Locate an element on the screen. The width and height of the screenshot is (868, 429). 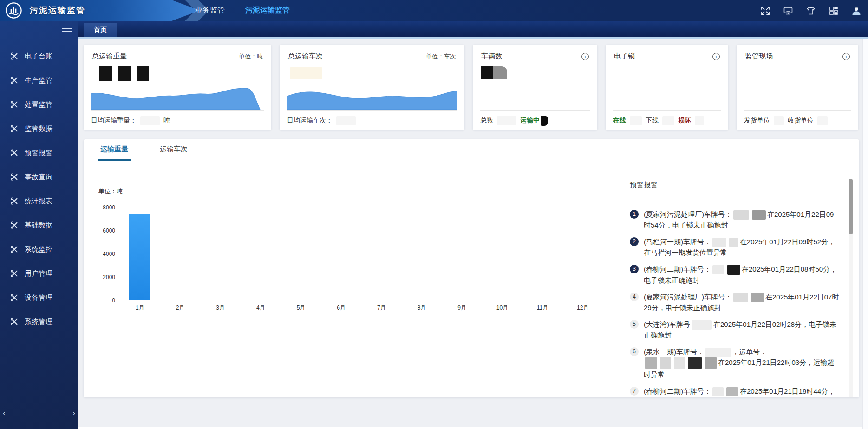
sparkline-weight is located at coordinates (177, 98).